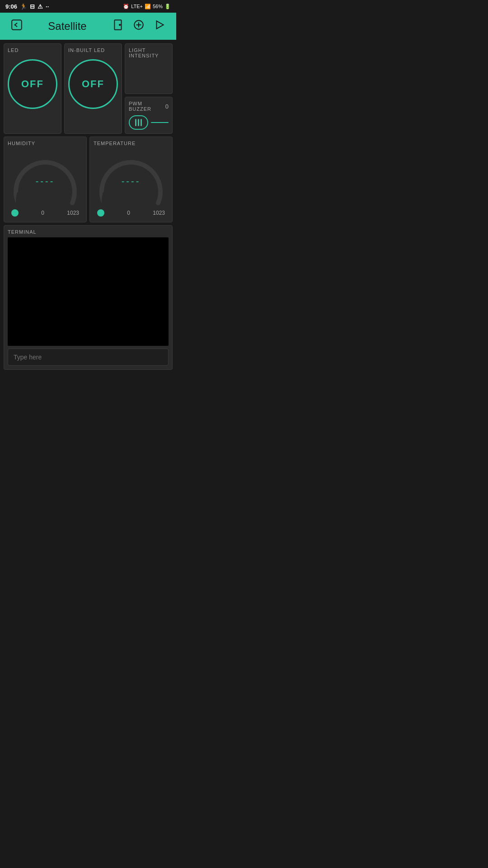 The height and width of the screenshot is (868, 488). I want to click on pwm-slider-line, so click(160, 123).